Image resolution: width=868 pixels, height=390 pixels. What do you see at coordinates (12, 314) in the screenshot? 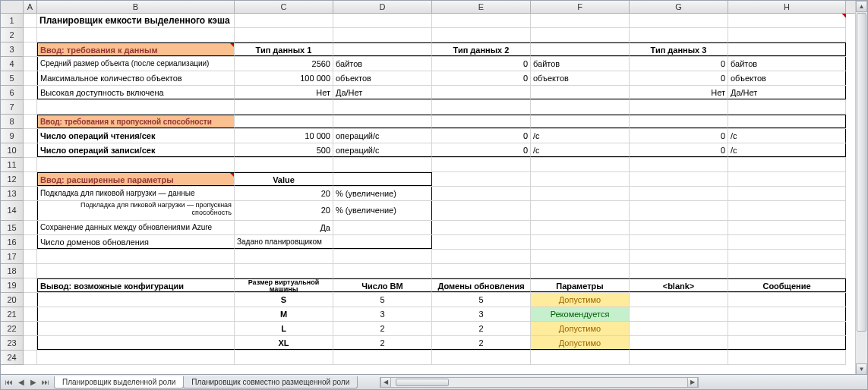
I see `row-header: 21` at bounding box center [12, 314].